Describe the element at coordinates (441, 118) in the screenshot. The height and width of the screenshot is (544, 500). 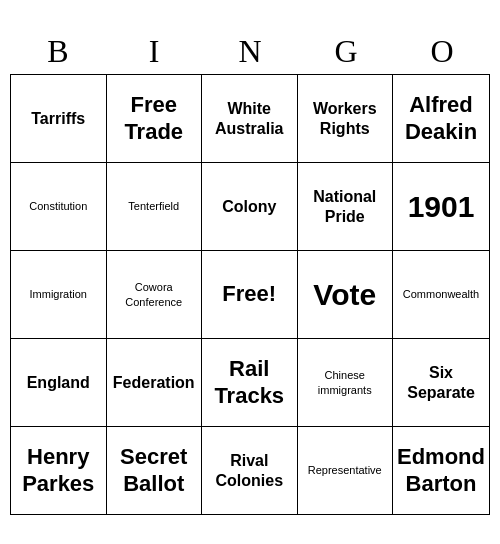
I see `cell-text-4: Alfred Deakin` at that location.